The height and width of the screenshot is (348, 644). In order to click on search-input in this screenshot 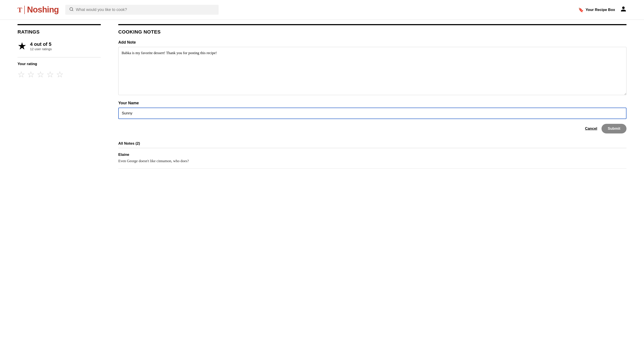, I will do `click(145, 10)`.